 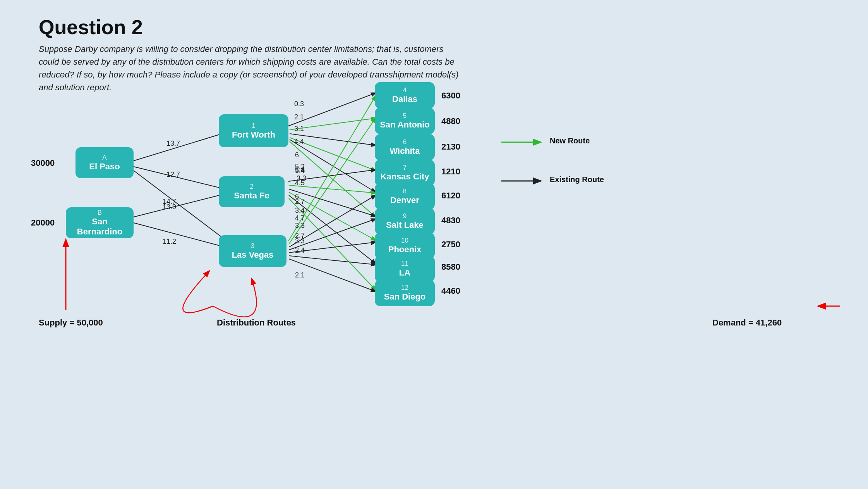 What do you see at coordinates (256, 323) in the screenshot?
I see `distribution-routes-label: Distribution Routes` at bounding box center [256, 323].